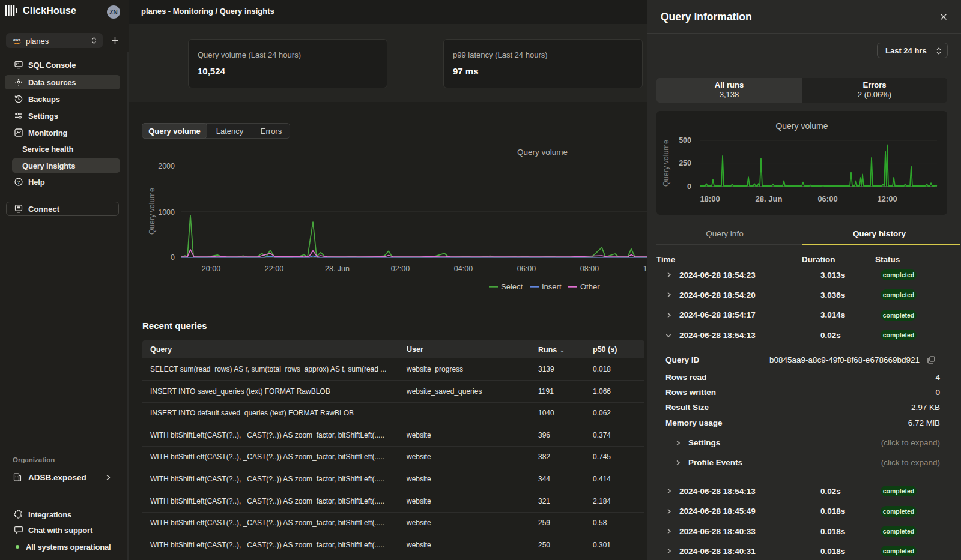 This screenshot has width=961, height=560. What do you see at coordinates (887, 199) in the screenshot?
I see `svg-text: 12:00` at bounding box center [887, 199].